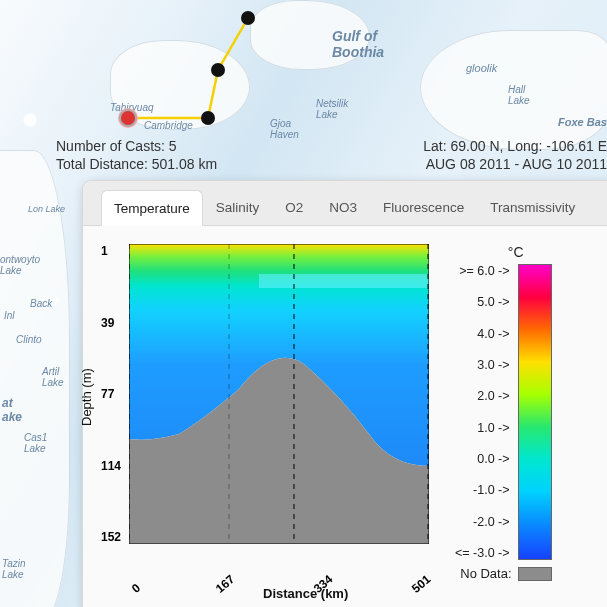  Describe the element at coordinates (332, 159) in the screenshot. I see `meta-info: Number of Casts: 5 Total Distance: 501.0…` at that location.